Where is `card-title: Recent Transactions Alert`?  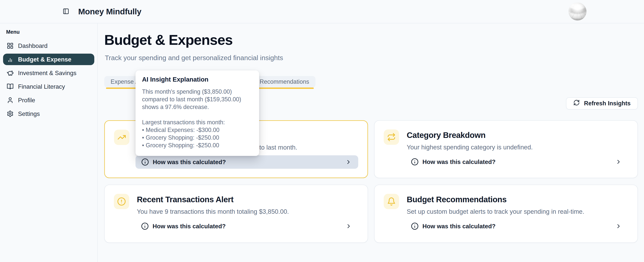 card-title: Recent Transactions Alert is located at coordinates (185, 200).